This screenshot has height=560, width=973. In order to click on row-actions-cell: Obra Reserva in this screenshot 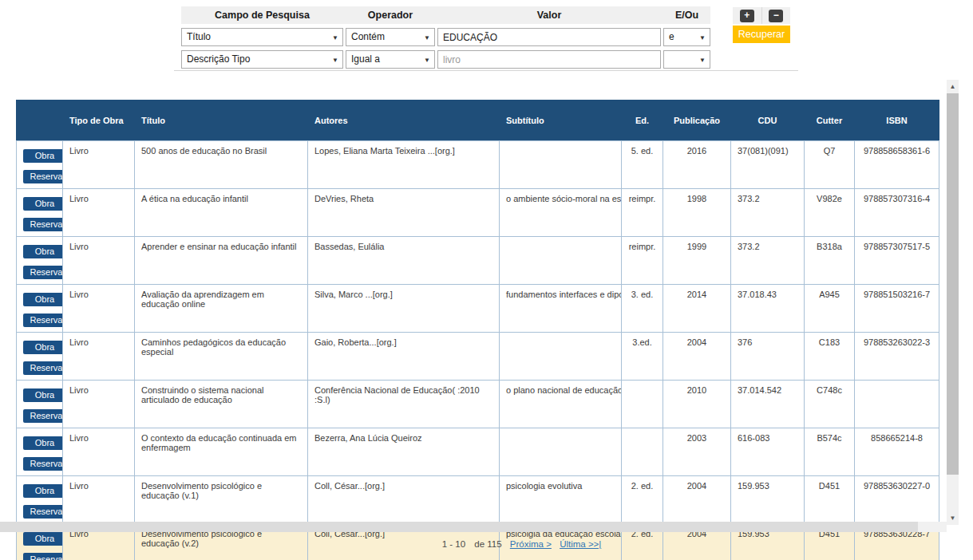, I will do `click(40, 452)`.